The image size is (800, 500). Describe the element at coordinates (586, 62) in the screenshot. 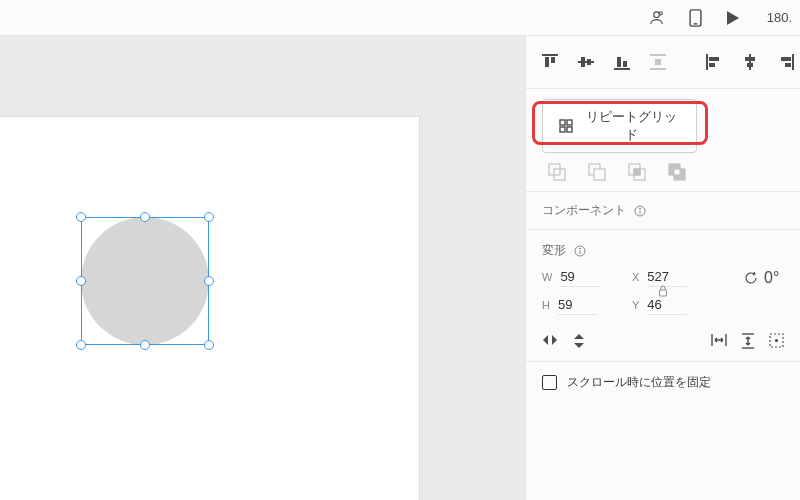

I see `align-vcenter-icon` at that location.